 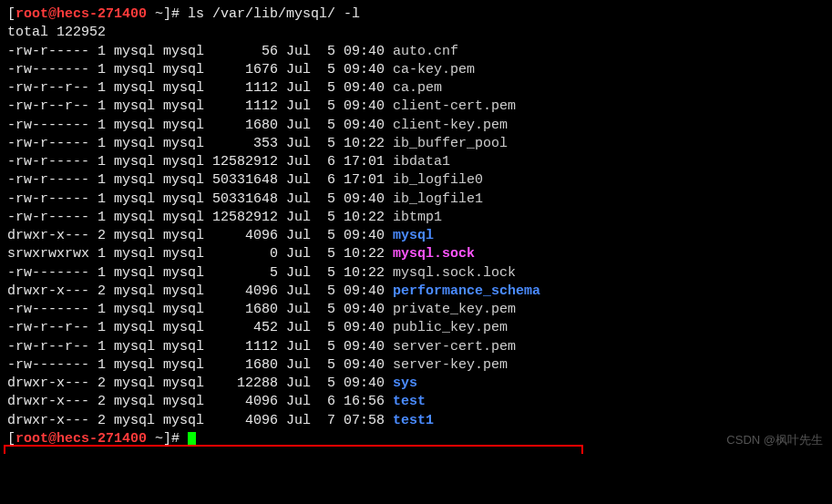 I want to click on listing-row: -rw-r----- 1 mysql mysql 50331648 Jul 5 …, so click(x=416, y=200).